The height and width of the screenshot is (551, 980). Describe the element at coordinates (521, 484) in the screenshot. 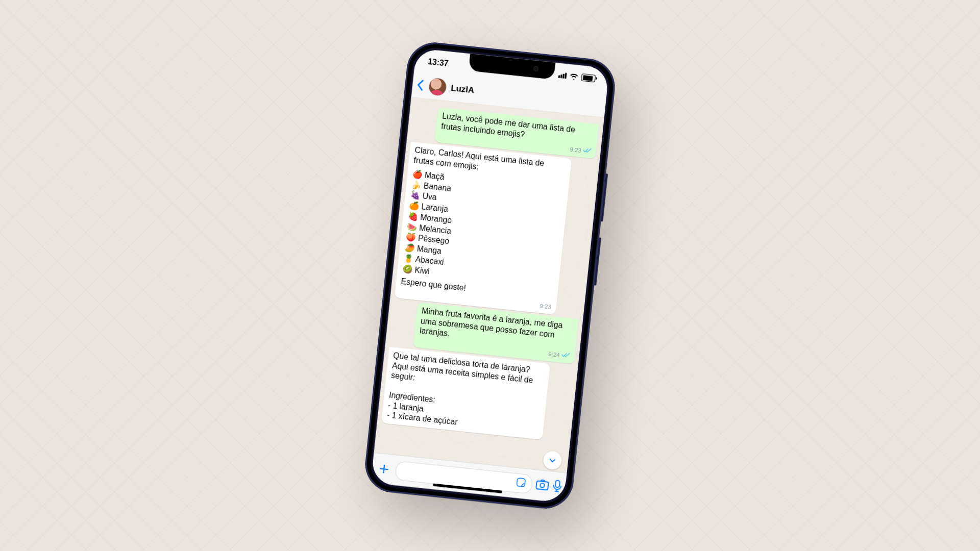

I see `sticker-icon` at that location.